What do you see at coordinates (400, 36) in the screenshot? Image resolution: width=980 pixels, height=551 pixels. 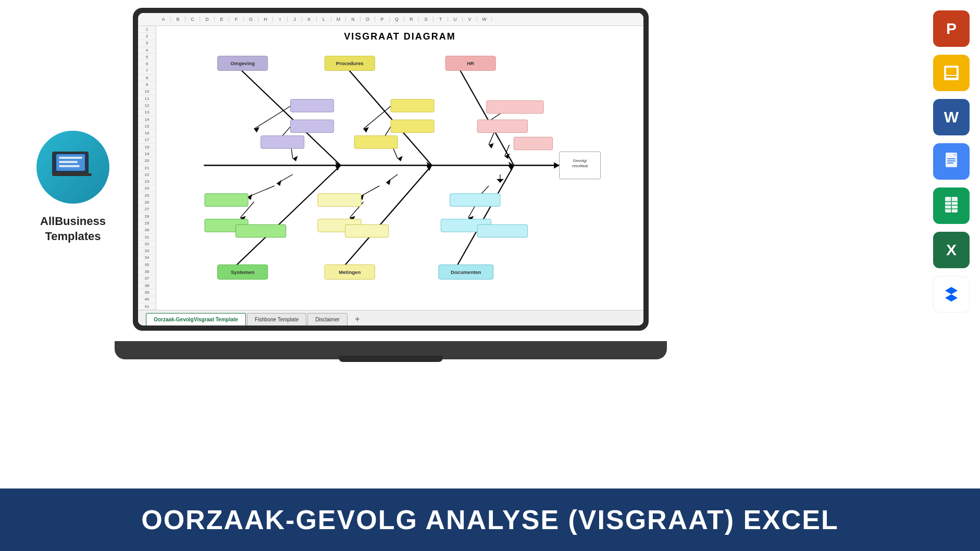 I see `diagram-title: VISGRAAT DIAGRAM` at bounding box center [400, 36].